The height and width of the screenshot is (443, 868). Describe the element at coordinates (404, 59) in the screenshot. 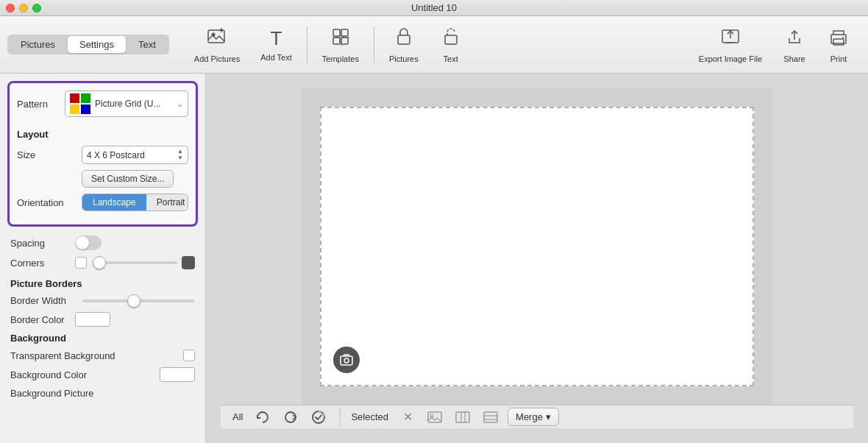

I see `pictures-label: Pictures` at that location.